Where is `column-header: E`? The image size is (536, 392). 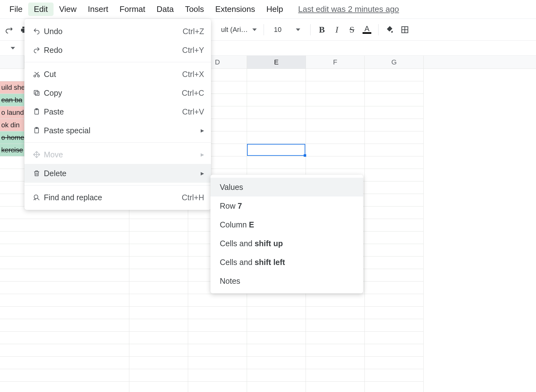
column-header: E is located at coordinates (276, 62).